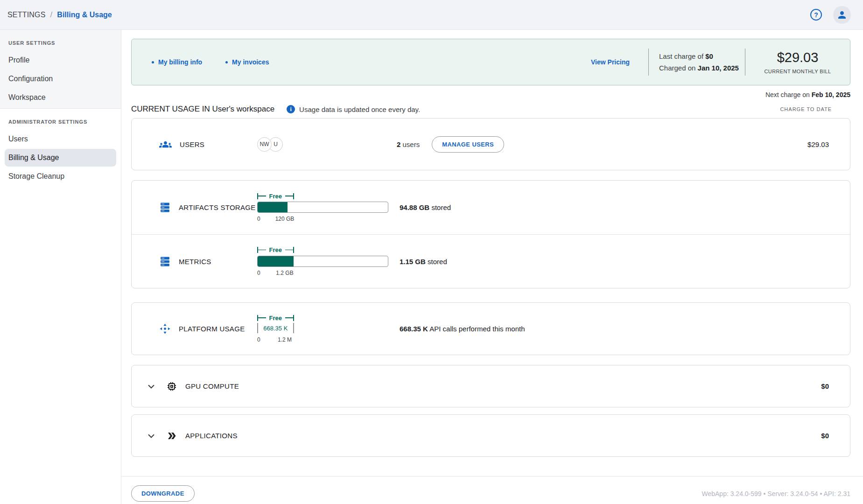  I want to click on user-count: 2 users, so click(408, 145).